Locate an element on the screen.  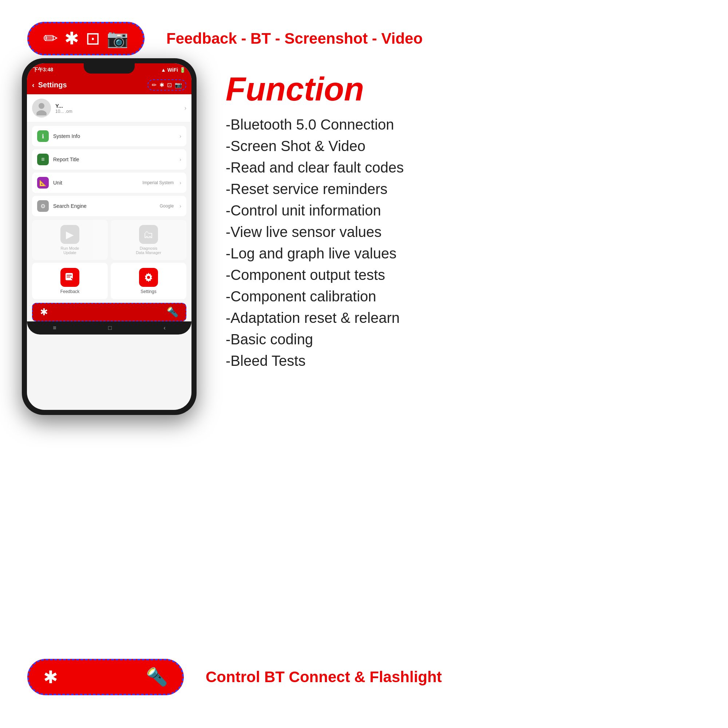
flashlight-bottom-icon: 🔦 is located at coordinates (173, 312).